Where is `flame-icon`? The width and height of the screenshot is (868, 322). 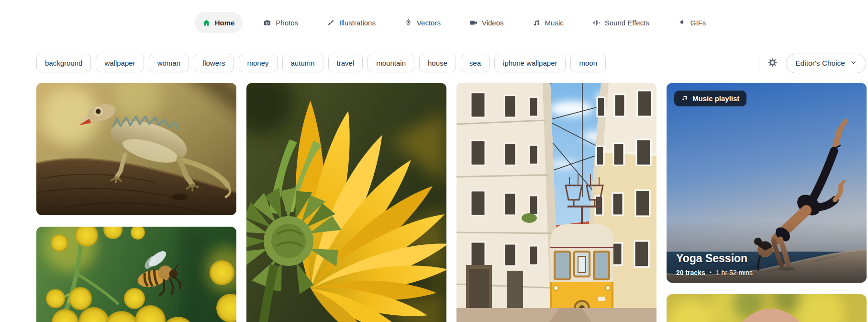
flame-icon is located at coordinates (682, 23).